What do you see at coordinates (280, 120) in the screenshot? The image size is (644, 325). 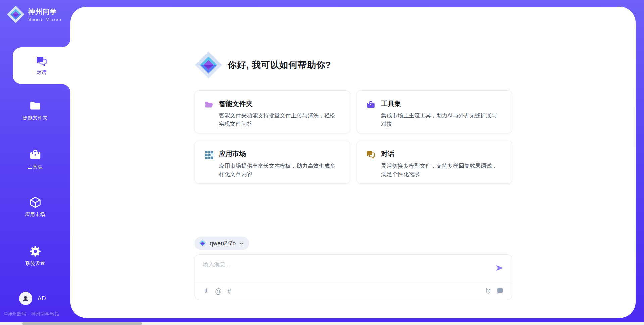 I see `card-description: 智能文件夹功能支持批量文件上传与清洗，轻松实现文件问答` at bounding box center [280, 120].